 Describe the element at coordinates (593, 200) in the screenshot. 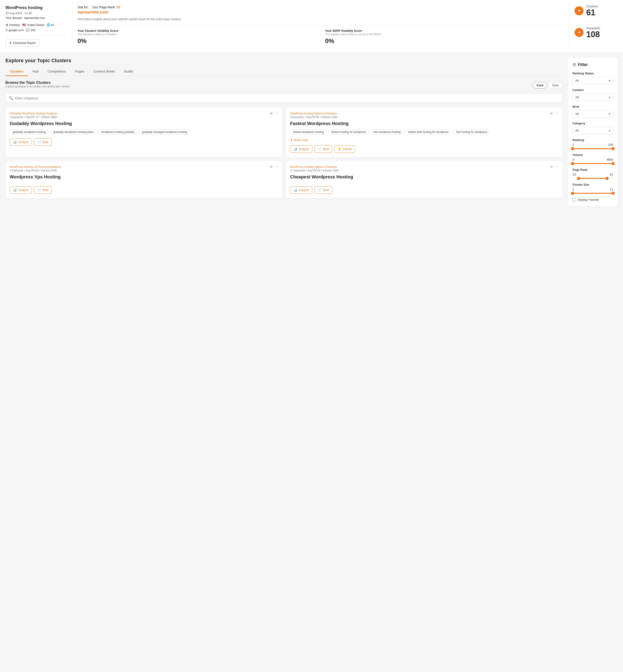

I see `display-fav-row: Display Favorite` at that location.